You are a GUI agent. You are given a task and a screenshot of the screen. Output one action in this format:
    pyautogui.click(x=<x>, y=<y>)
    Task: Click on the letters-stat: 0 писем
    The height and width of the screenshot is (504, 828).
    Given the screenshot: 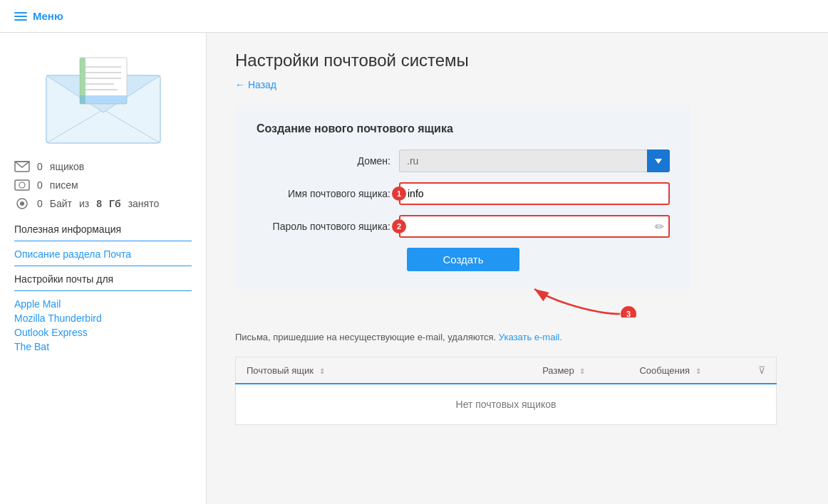 What is the action you would take?
    pyautogui.click(x=103, y=185)
    